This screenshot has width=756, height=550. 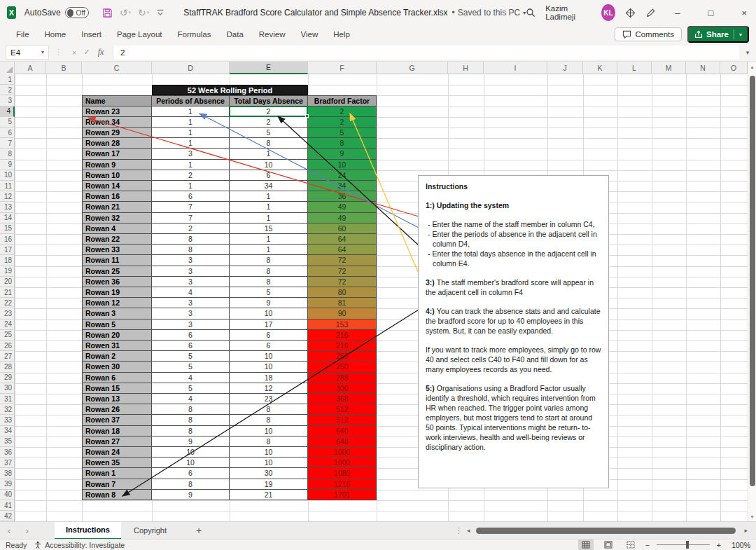 I want to click on row-header-41: 41, so click(x=7, y=506).